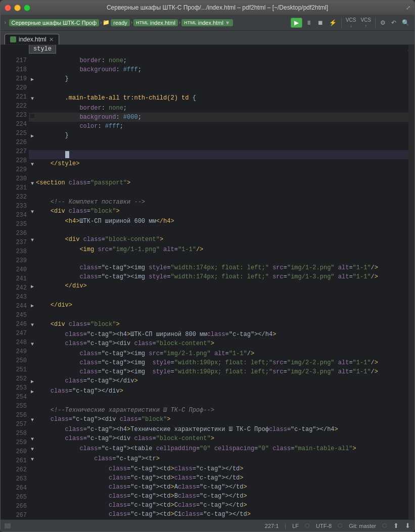 The image size is (415, 532). I want to click on undo-button: ↶, so click(394, 23).